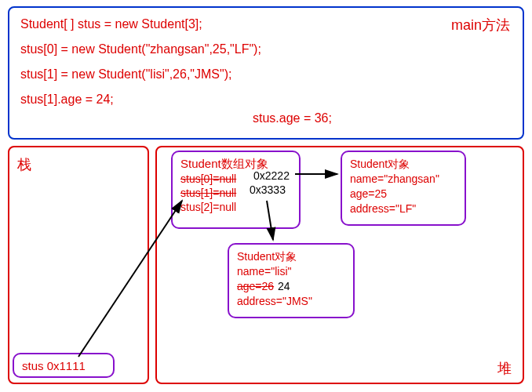 The width and height of the screenshot is (532, 392). I want to click on obj2-name: name="lisi", so click(291, 271).